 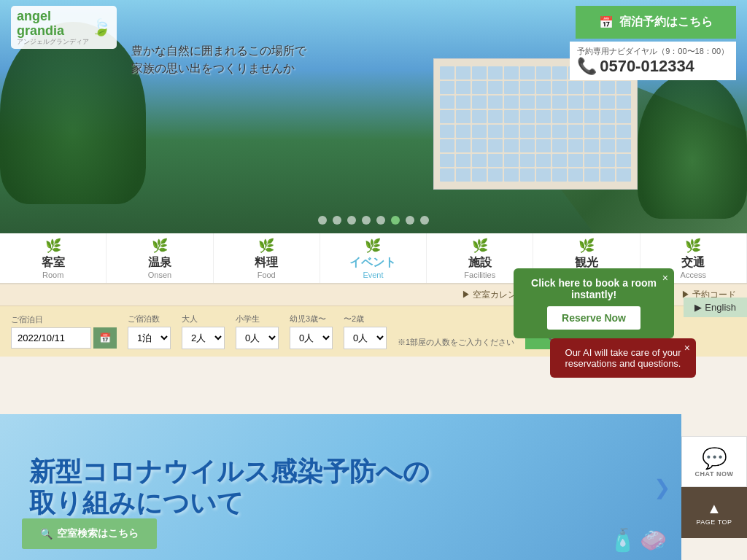 I want to click on adults-label: 大人, so click(x=203, y=319).